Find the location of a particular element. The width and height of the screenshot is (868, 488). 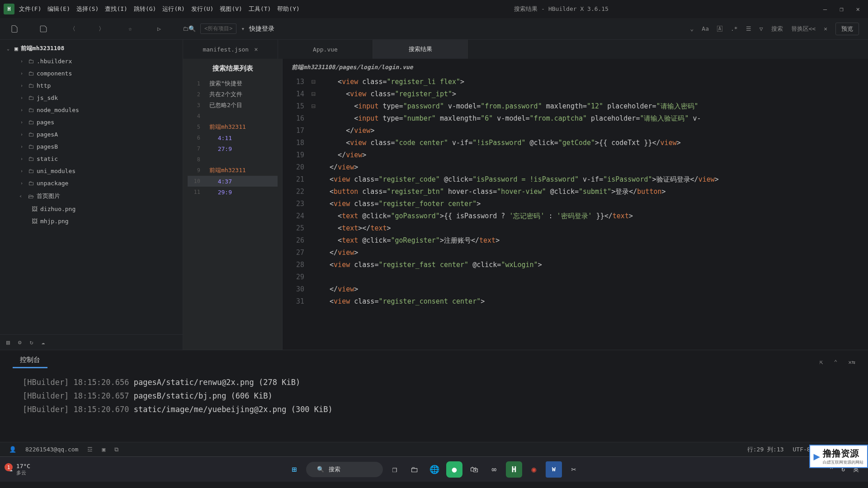

menu-help: 帮助(Y) is located at coordinates (288, 9).